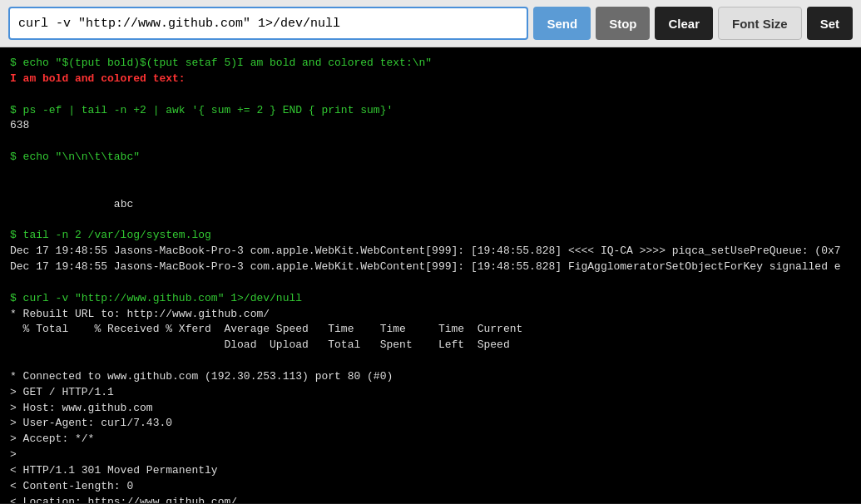 Image resolution: width=861 pixels, height=504 pixels. What do you see at coordinates (268, 23) in the screenshot?
I see `command-input` at bounding box center [268, 23].